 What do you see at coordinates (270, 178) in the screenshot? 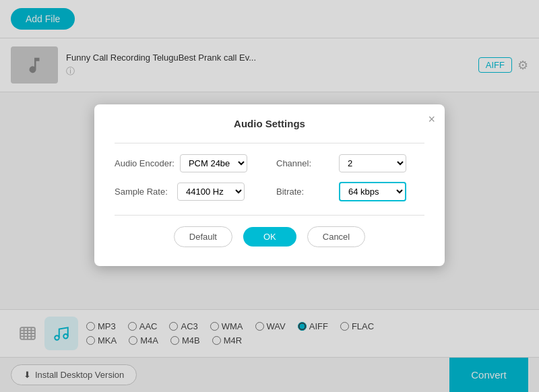
I see `settings-grid: Audio Encoder: PCM 24be PCM 16be PCM 32b…` at bounding box center [270, 178].